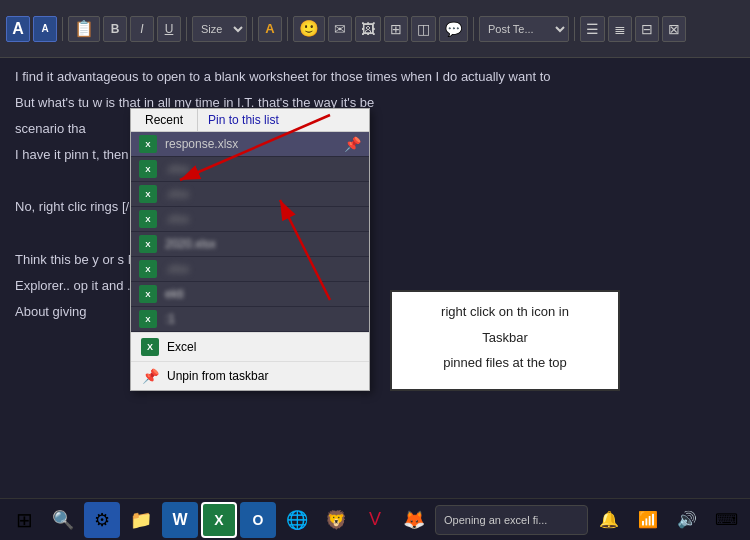 The width and height of the screenshot is (750, 540). I want to click on file-name-6: ekti, so click(263, 294).